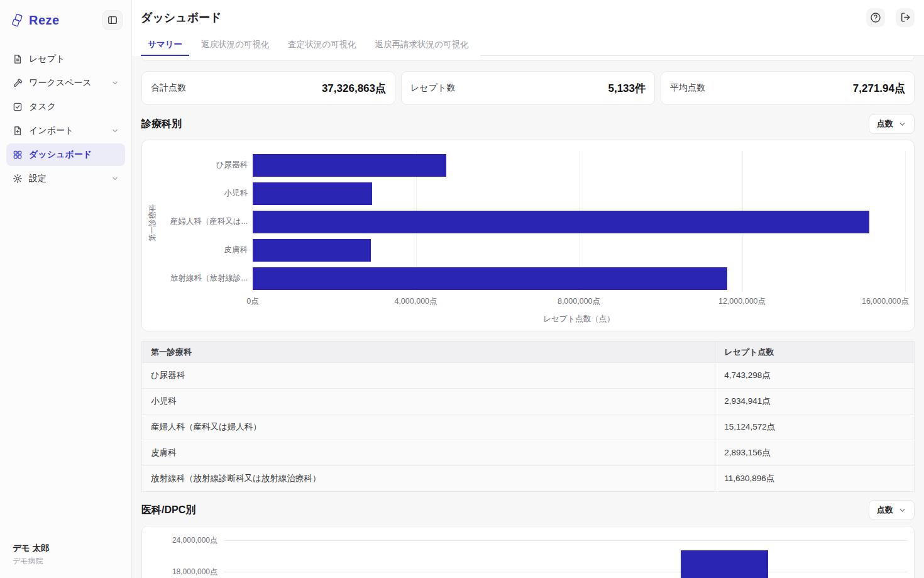  Describe the element at coordinates (65, 561) in the screenshot. I see `user-org: デモ病院` at that location.